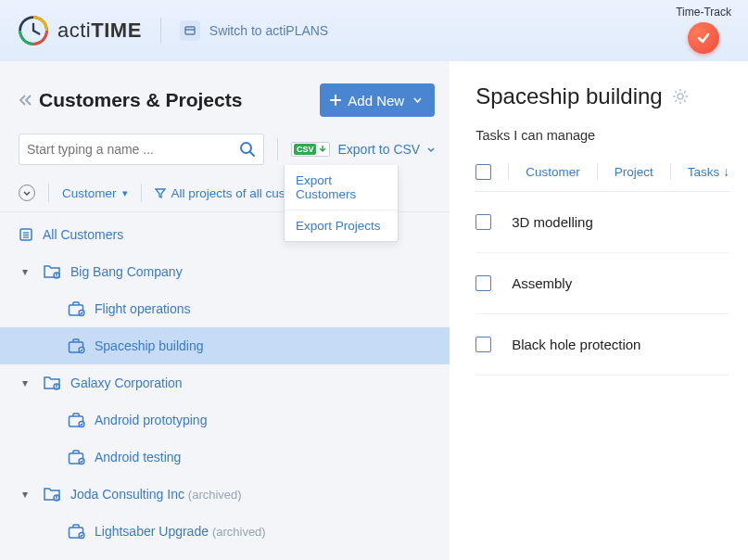 Image resolution: width=748 pixels, height=560 pixels. What do you see at coordinates (100, 31) in the screenshot?
I see `logo-text: actiTIME` at bounding box center [100, 31].